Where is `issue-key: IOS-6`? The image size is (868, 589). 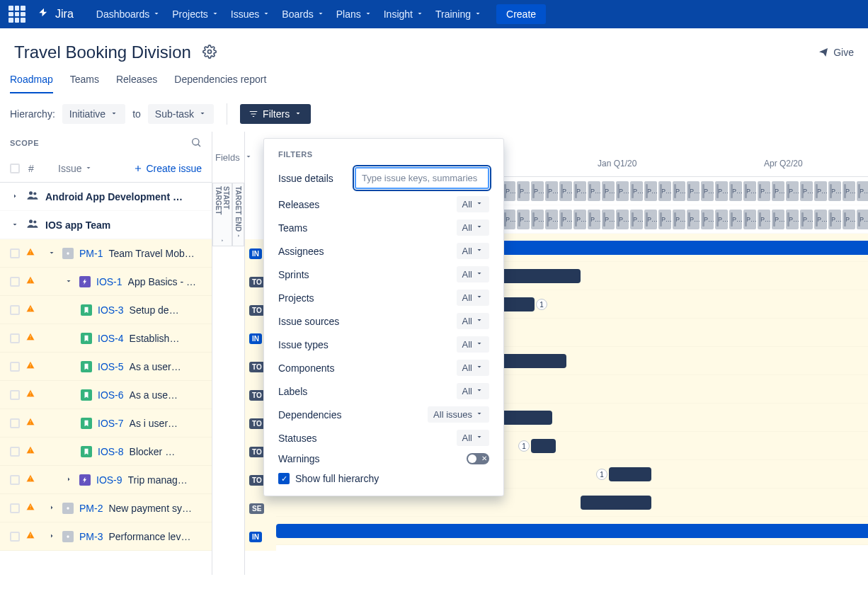 issue-key: IOS-6 is located at coordinates (110, 395).